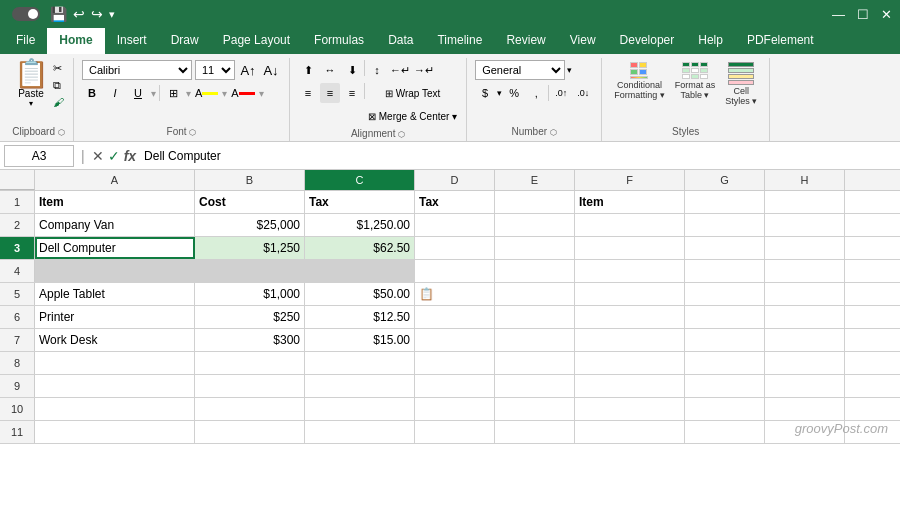 Image resolution: width=900 pixels, height=508 pixels. I want to click on cancel-formula-icon: ✕, so click(98, 156).